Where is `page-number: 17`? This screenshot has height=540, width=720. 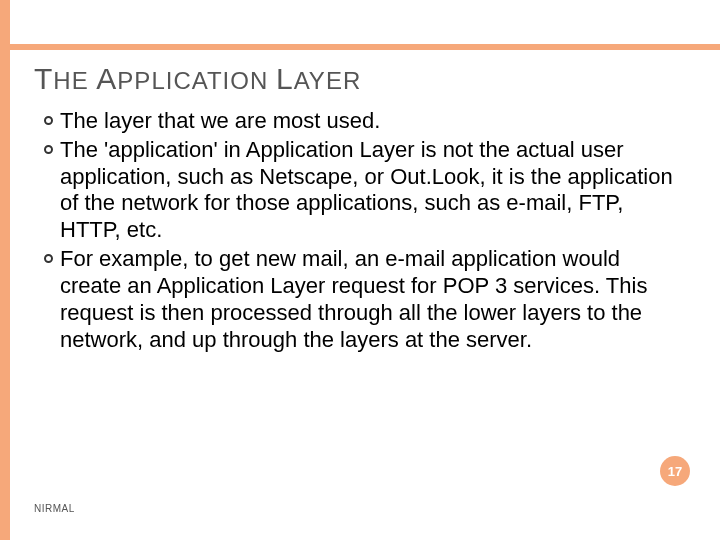
page-number: 17 is located at coordinates (675, 472).